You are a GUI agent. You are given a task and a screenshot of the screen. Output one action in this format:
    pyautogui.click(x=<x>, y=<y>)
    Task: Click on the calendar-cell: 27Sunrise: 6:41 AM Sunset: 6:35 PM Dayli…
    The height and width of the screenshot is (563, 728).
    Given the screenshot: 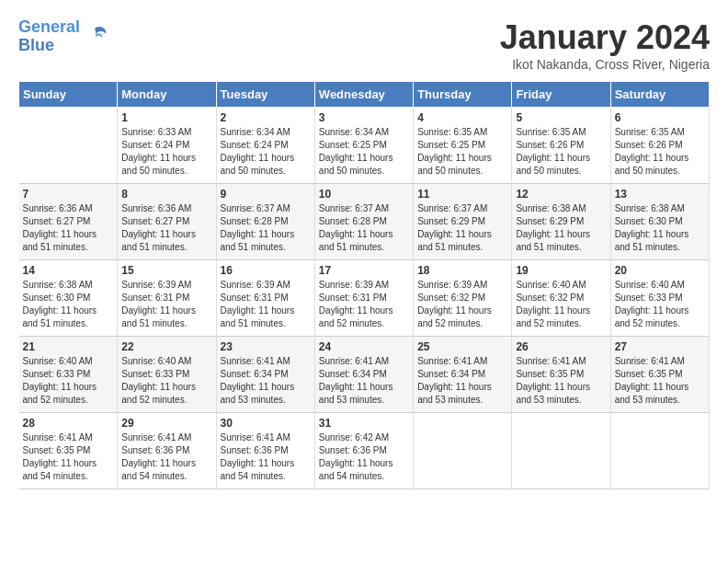 What is the action you would take?
    pyautogui.click(x=660, y=375)
    